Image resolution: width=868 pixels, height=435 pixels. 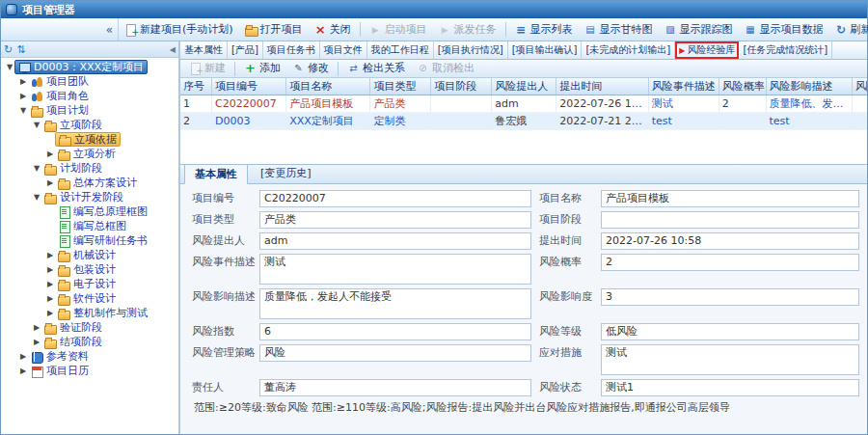 I want to click on column-header: 项目阶段, so click(x=461, y=87).